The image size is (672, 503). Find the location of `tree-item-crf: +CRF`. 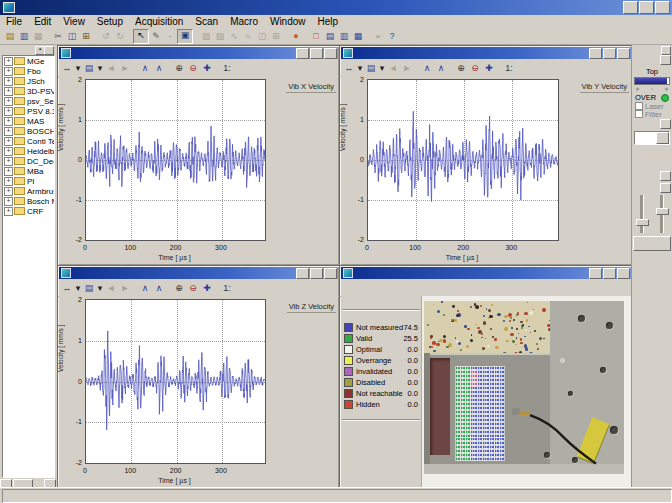

tree-item-crf: +CRF is located at coordinates (28, 211).